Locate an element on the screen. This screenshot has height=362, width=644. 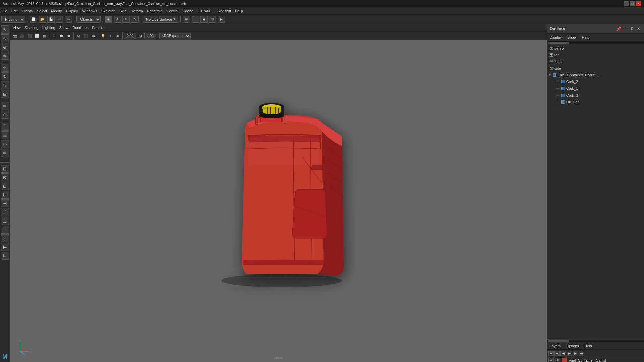
maximize-button: □ is located at coordinates (633, 4).